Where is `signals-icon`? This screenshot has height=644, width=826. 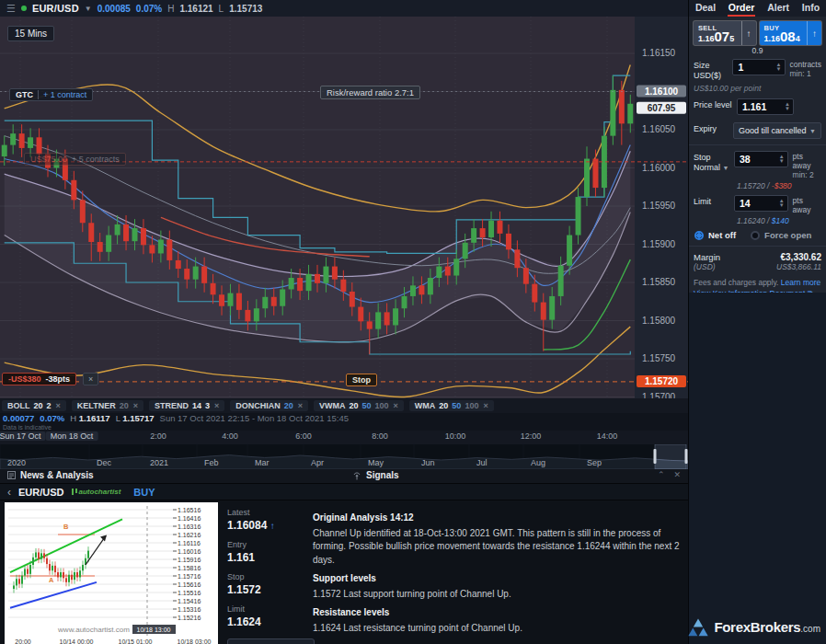
signals-icon is located at coordinates (357, 476).